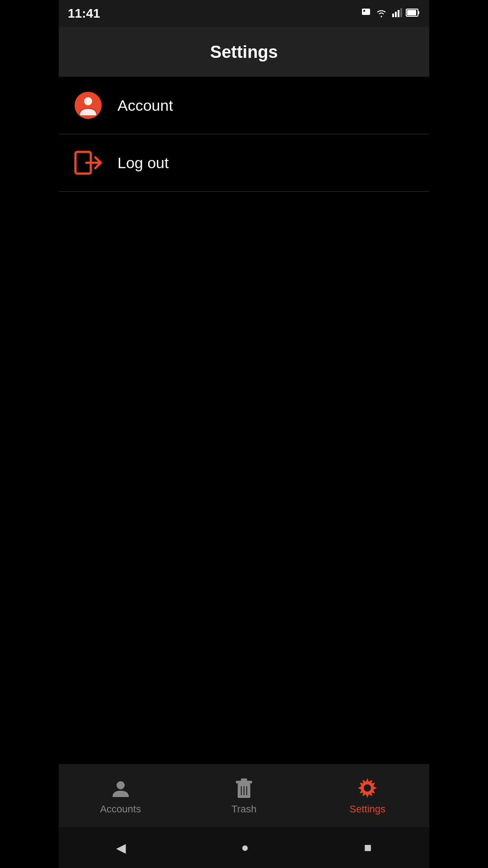 The height and width of the screenshot is (868, 488). Describe the element at coordinates (244, 14) in the screenshot. I see `status-bar: 11:41` at that location.